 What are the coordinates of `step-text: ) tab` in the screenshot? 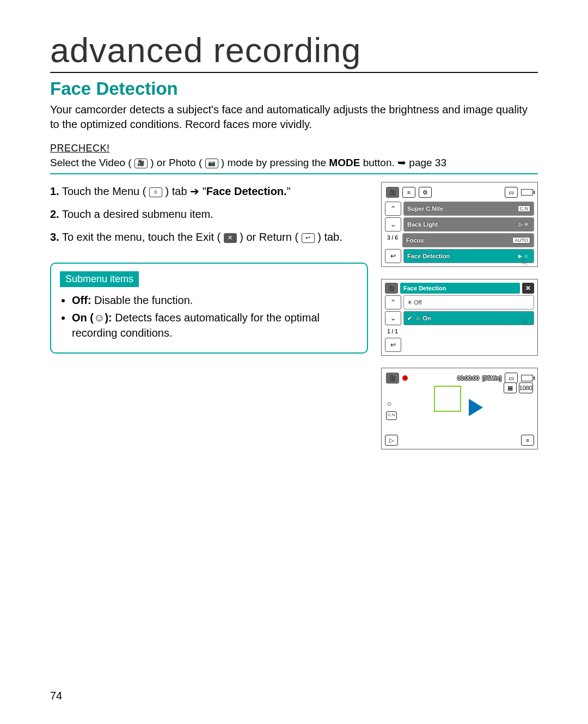 It's located at (178, 191).